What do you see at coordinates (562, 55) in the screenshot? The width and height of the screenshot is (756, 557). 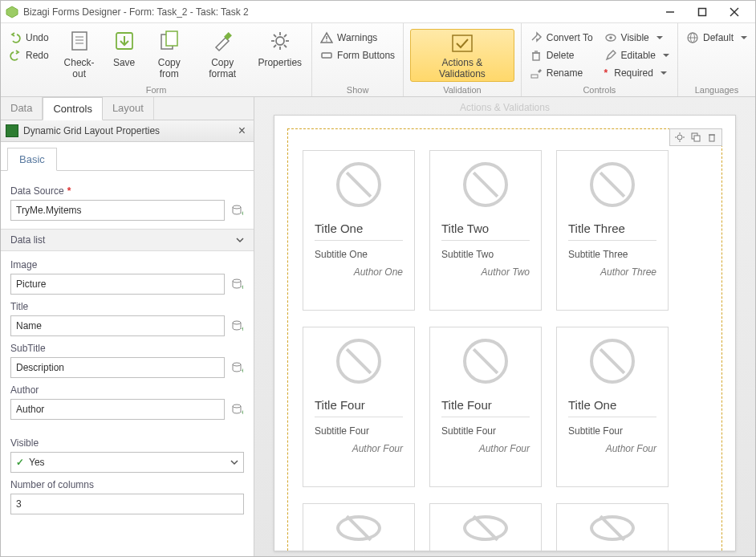 I see `delete-button: Delete` at bounding box center [562, 55].